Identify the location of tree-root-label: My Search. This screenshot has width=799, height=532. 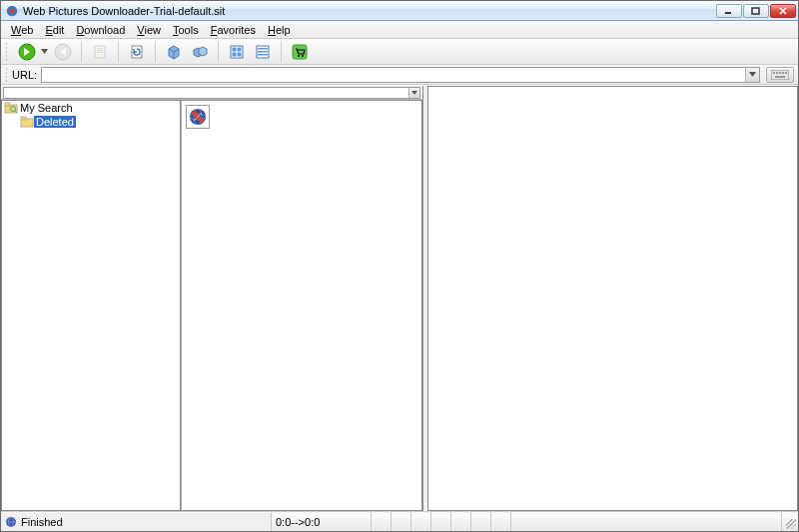
(46, 108).